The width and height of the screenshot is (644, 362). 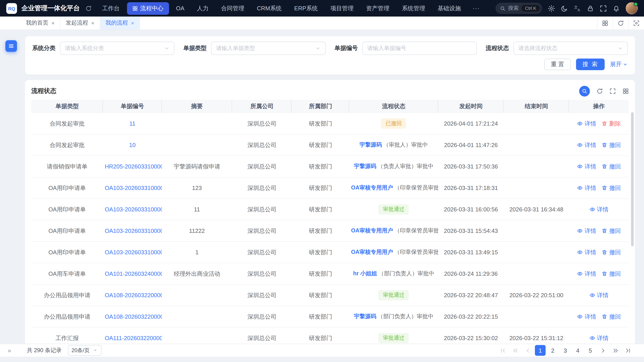 What do you see at coordinates (12, 8) in the screenshot?
I see `app-logo: RQ` at bounding box center [12, 8].